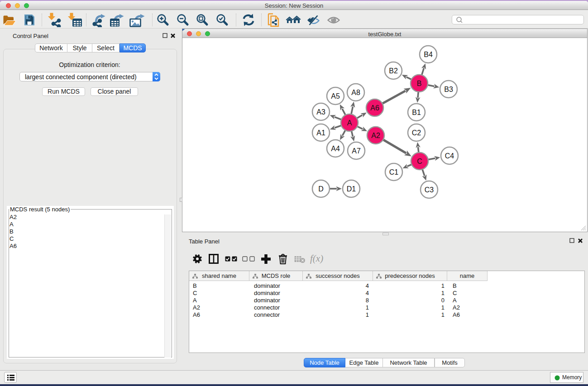 The image size is (588, 386). What do you see at coordinates (321, 112) in the screenshot?
I see `svg-text: A3` at bounding box center [321, 112].